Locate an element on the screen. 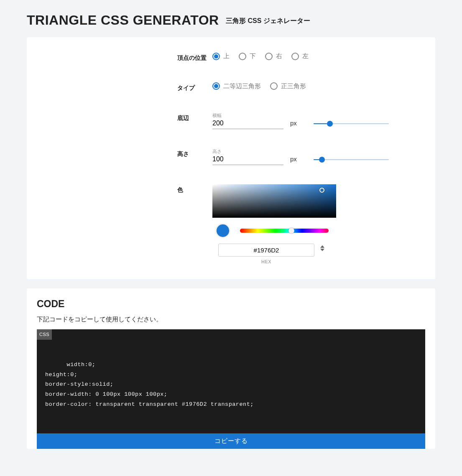  radio-label: 正三角形 is located at coordinates (294, 86).